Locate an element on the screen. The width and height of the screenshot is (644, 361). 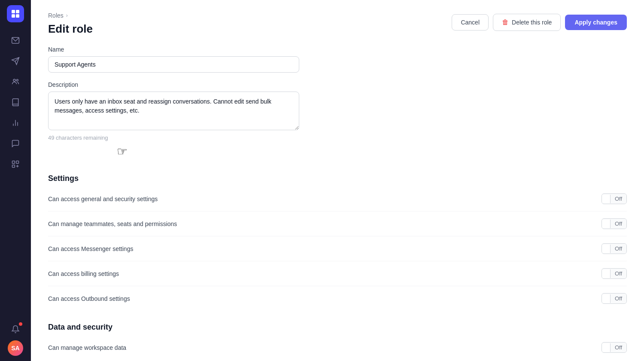
settings-section-title: Settings is located at coordinates (337, 179).